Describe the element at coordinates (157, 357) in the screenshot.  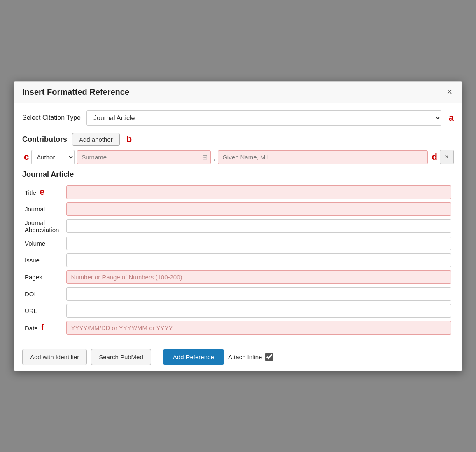
I see `footer-divider` at that location.